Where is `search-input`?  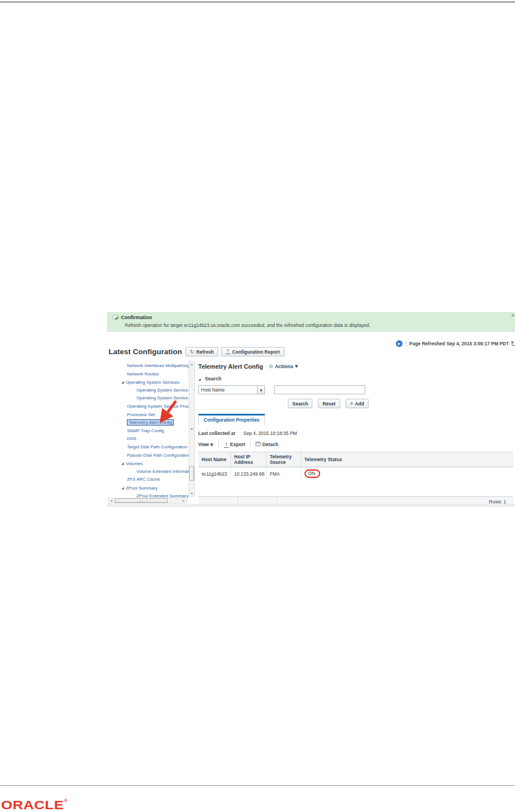 search-input is located at coordinates (320, 390).